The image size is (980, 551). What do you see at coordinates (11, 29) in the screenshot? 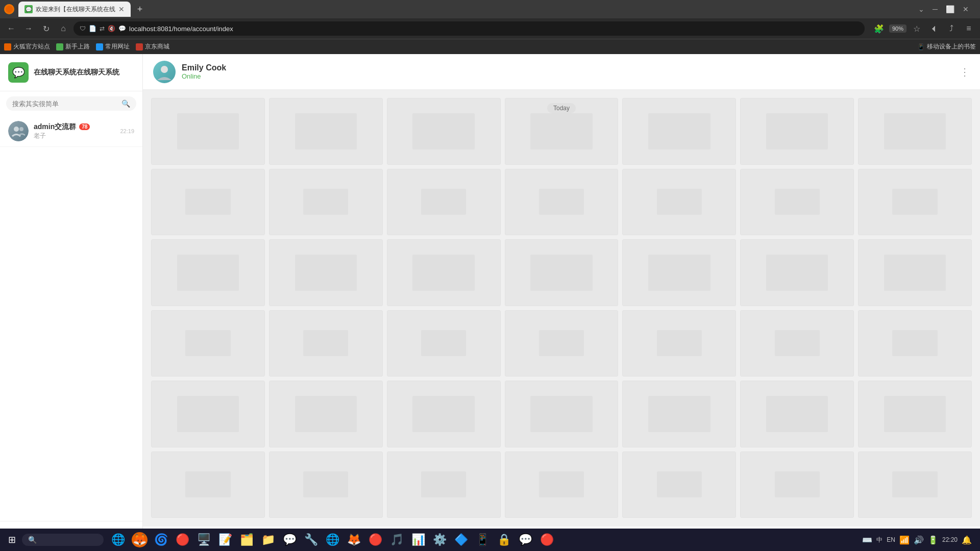
I see `back-button: ←` at bounding box center [11, 29].